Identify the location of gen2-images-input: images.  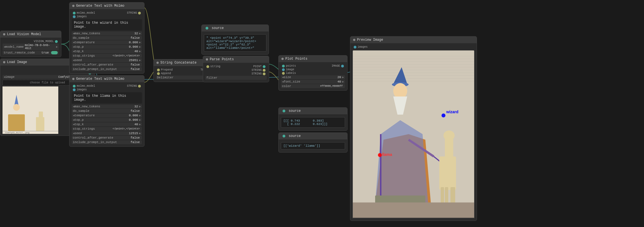
(107, 90).